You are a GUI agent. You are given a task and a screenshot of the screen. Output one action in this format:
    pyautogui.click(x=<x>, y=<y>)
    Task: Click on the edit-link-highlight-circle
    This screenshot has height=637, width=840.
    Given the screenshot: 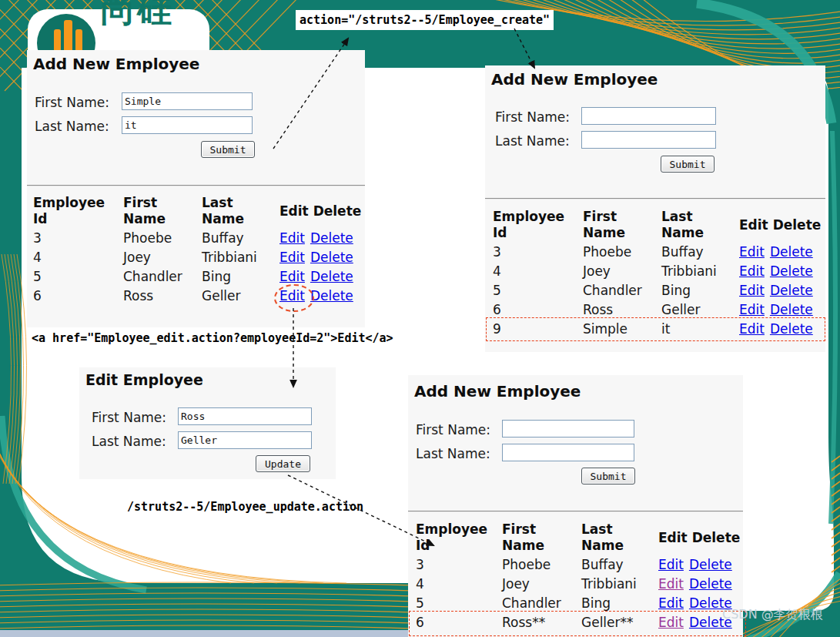 What is the action you would take?
    pyautogui.click(x=294, y=298)
    